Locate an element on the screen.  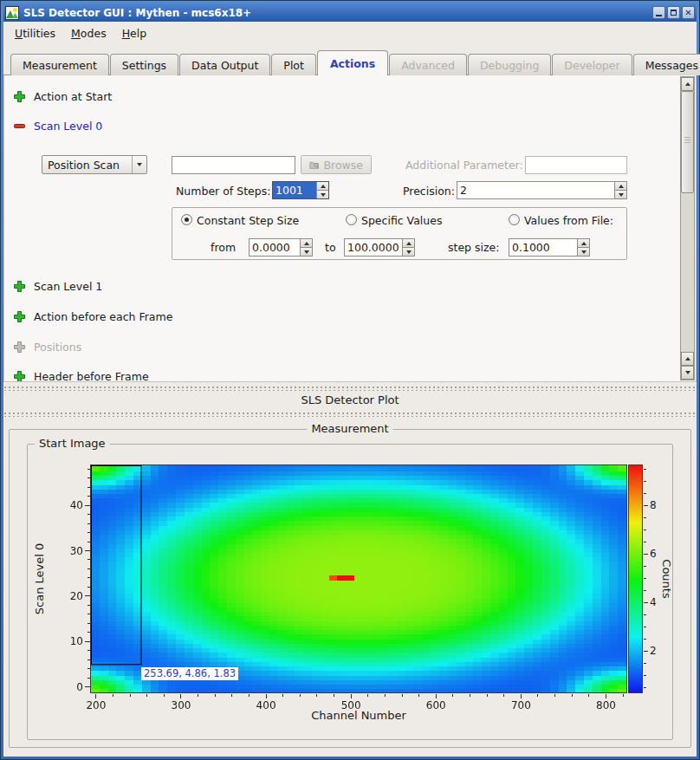
precision-value: 2 is located at coordinates (535, 191).